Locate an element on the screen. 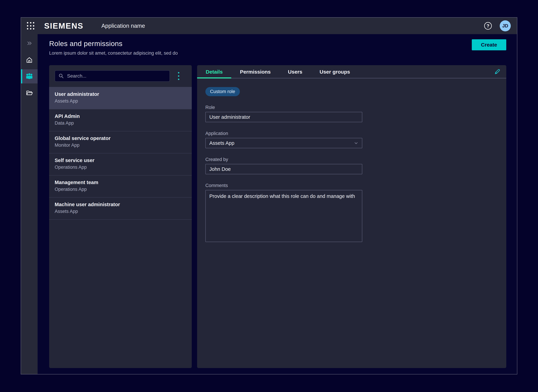 The image size is (538, 392). avatar: JD is located at coordinates (505, 26).